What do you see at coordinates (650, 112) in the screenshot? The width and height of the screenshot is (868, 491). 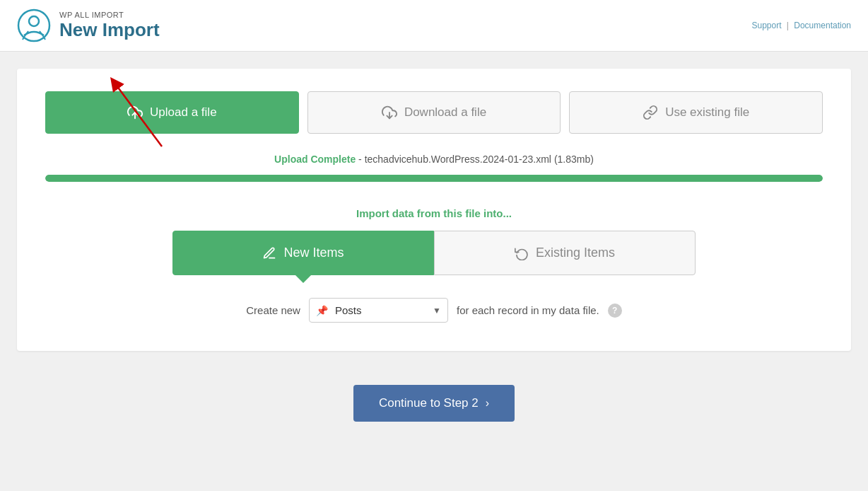 I see `link-icon` at bounding box center [650, 112].